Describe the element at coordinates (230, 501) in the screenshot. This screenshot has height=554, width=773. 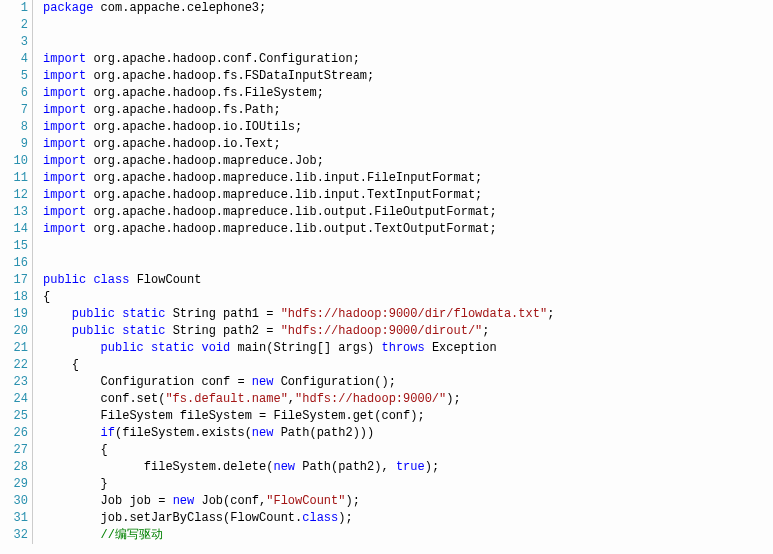
I see `token-id: Job(conf,` at that location.